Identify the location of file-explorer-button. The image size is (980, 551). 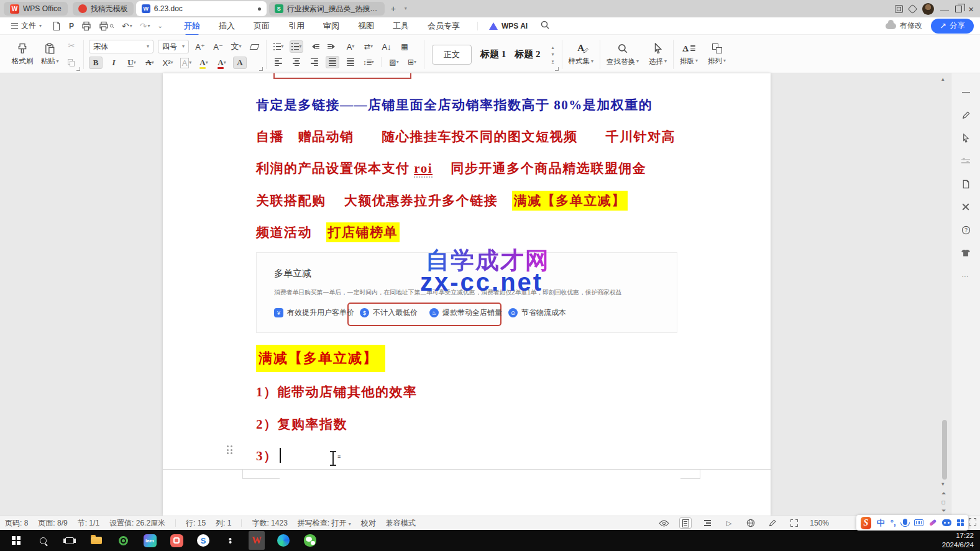
(96, 540).